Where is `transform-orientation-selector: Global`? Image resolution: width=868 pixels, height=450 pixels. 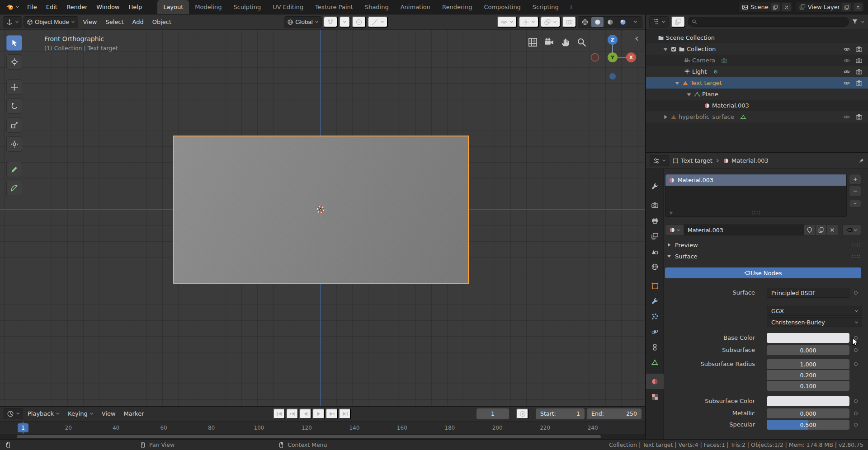 transform-orientation-selector: Global is located at coordinates (303, 22).